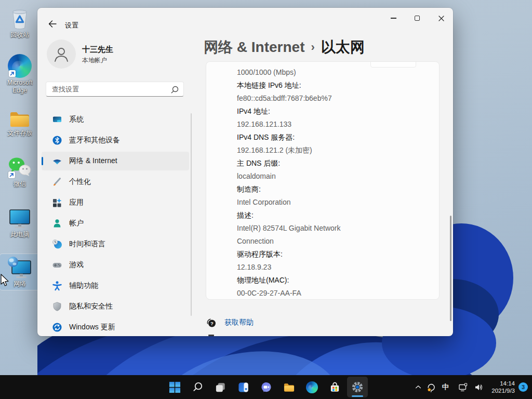 This screenshot has height=399, width=532. I want to click on gamepad-icon, so click(57, 265).